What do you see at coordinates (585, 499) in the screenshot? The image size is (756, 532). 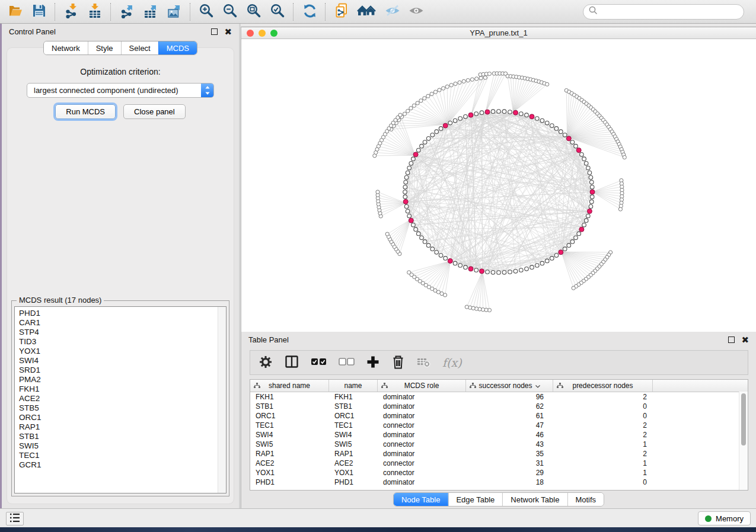 I see `table-tab-motifs: Motifs` at bounding box center [585, 499].